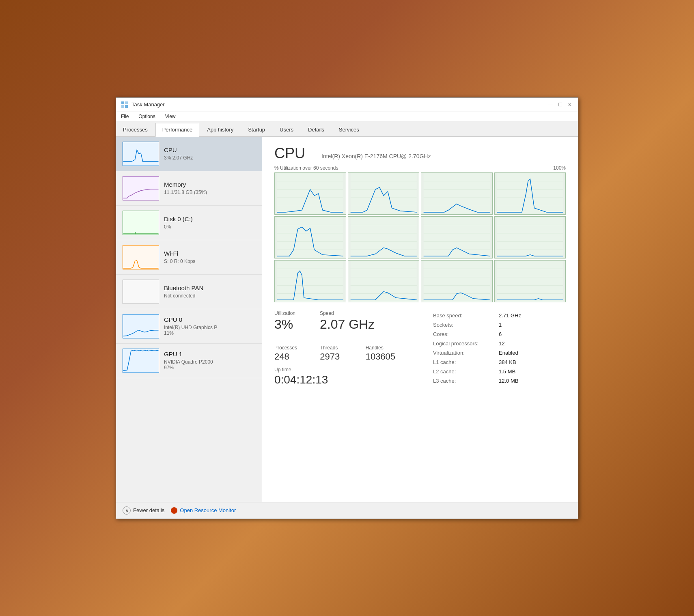 This screenshot has width=694, height=616. What do you see at coordinates (341, 348) in the screenshot?
I see `threads-label: Threads` at bounding box center [341, 348].